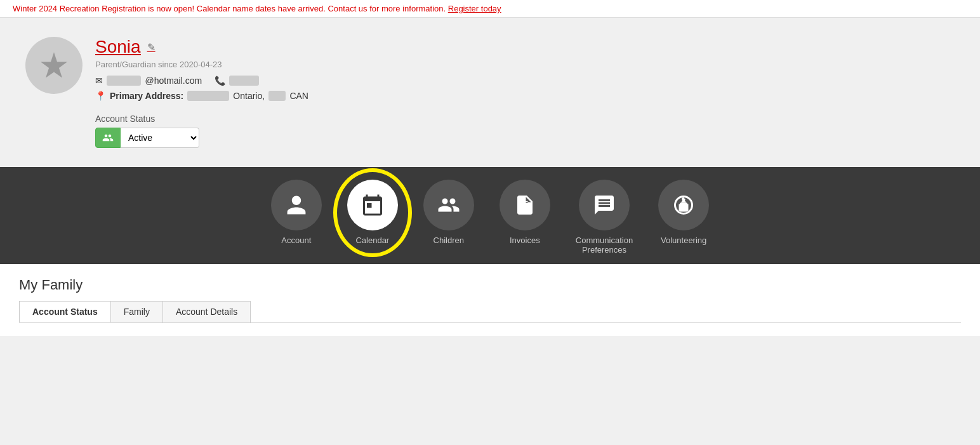  What do you see at coordinates (449, 205) in the screenshot?
I see `children-nav-icon` at bounding box center [449, 205].